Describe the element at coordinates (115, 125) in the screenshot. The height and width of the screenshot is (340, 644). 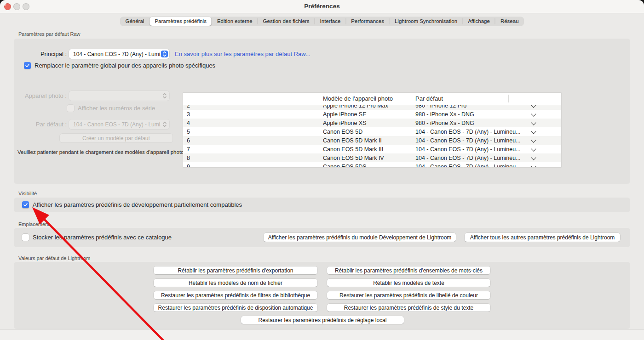
I see `default-select-value: 104 - Canon EOS - 7D (Any) - Lumi...` at that location.